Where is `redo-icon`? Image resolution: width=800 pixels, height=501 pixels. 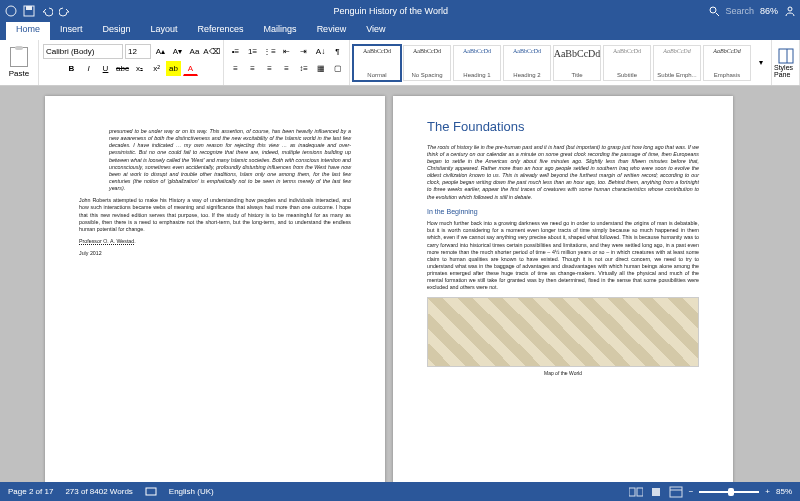
redo-icon is located at coordinates (65, 11).